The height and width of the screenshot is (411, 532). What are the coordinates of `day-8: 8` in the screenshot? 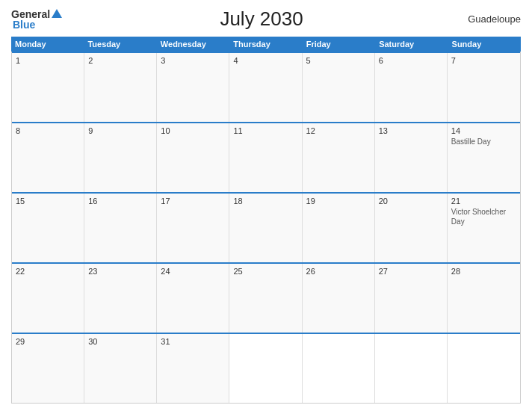 It's located at (48, 158).